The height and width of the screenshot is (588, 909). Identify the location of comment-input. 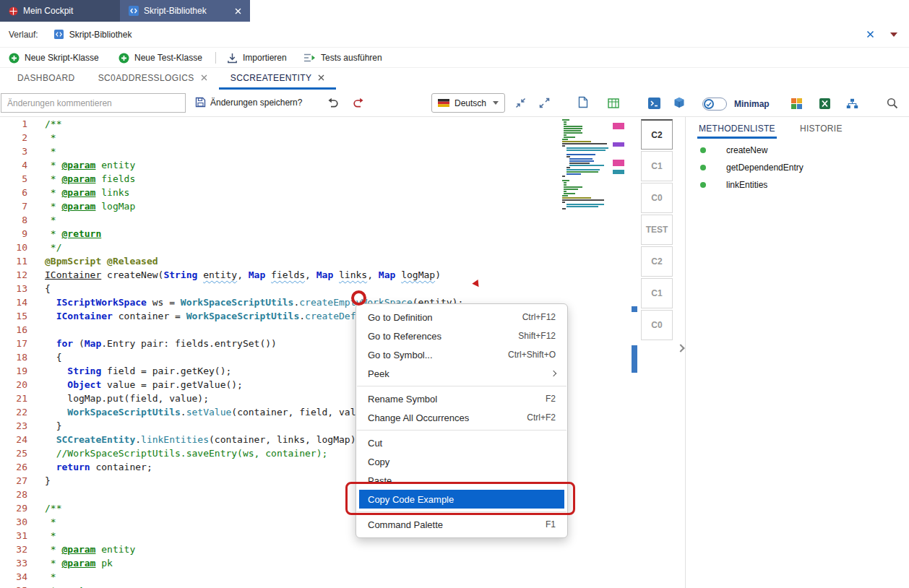
(93, 103).